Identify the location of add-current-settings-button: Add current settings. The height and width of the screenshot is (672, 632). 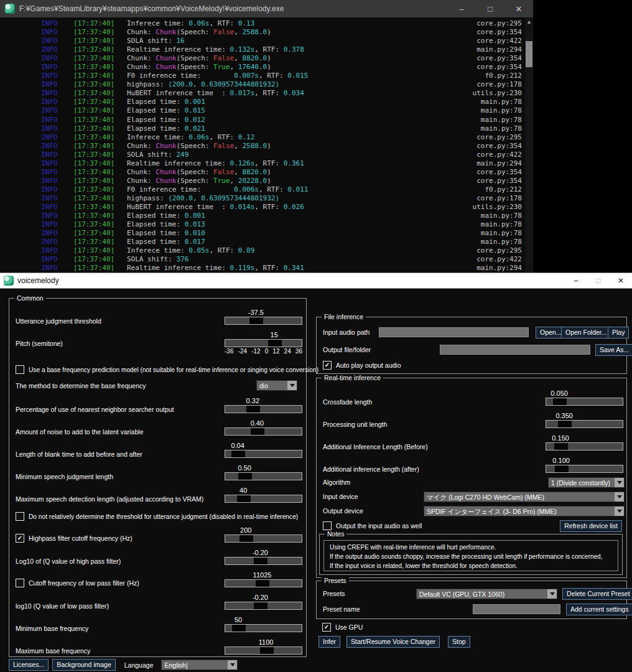
(599, 610).